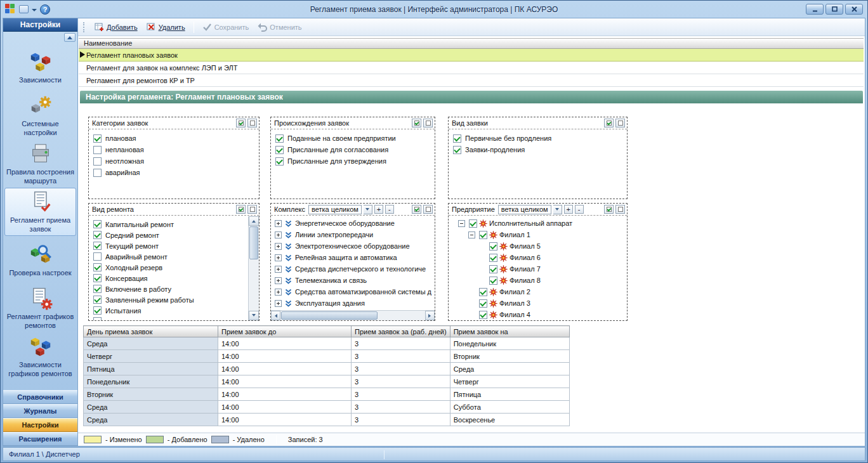 This screenshot has width=868, height=463. Describe the element at coordinates (174, 161) in the screenshot. I see `checkbox-item: неотложная` at that location.